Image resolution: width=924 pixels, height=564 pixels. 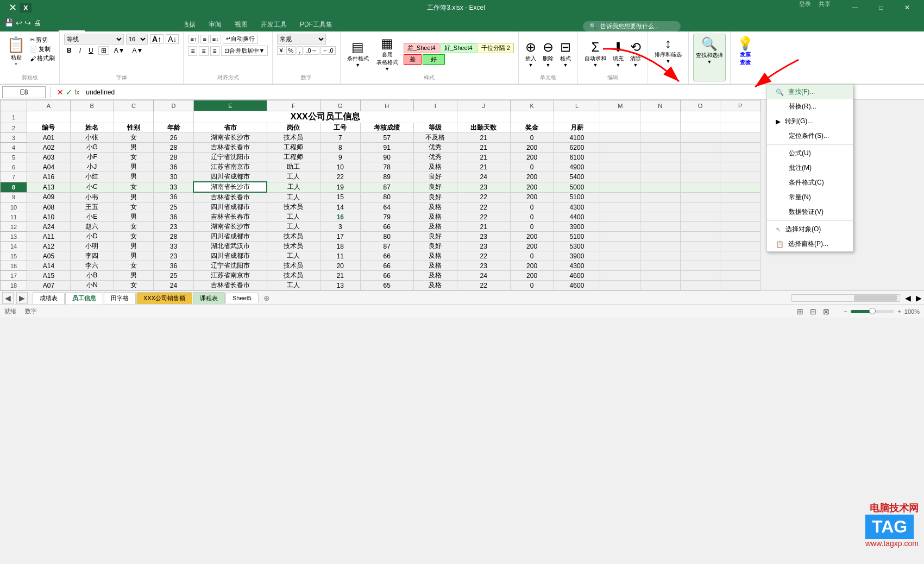 I want to click on menu-replace: 替换(R)..., so click(x=810, y=106).